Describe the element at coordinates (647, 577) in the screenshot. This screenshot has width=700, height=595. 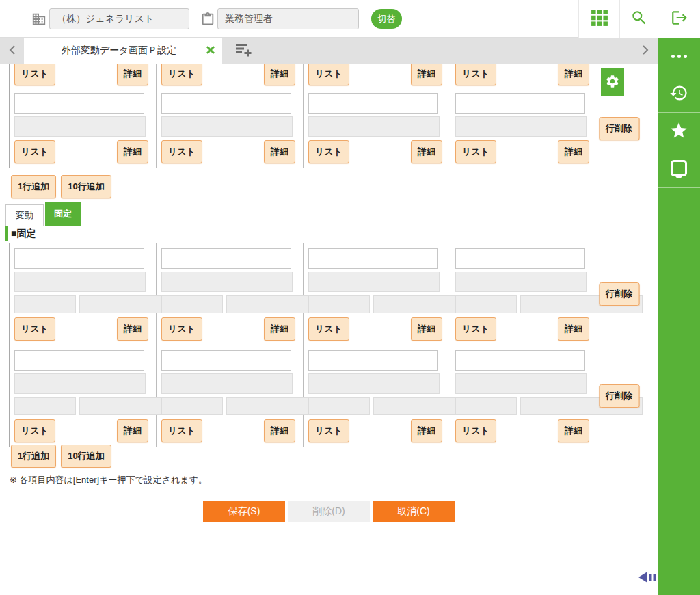
I see `collapse-panel-button` at that location.